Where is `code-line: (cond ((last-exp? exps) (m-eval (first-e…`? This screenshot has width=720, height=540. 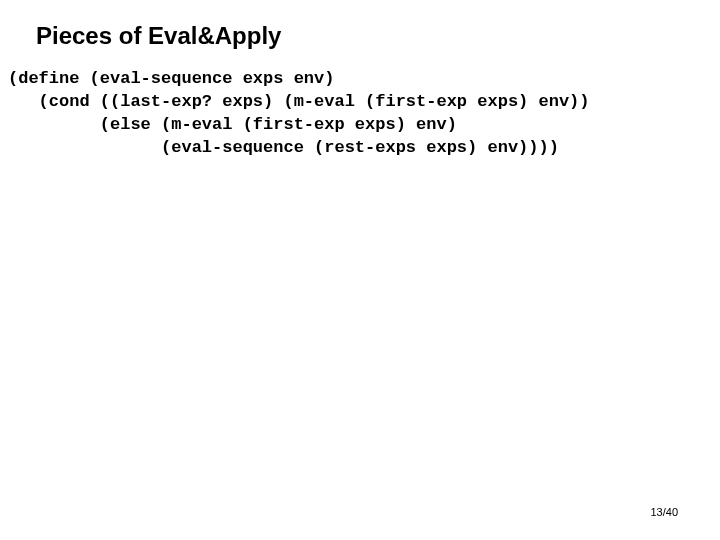
code-line: (cond ((last-exp? exps) (m-eval (first-e… is located at coordinates (299, 102).